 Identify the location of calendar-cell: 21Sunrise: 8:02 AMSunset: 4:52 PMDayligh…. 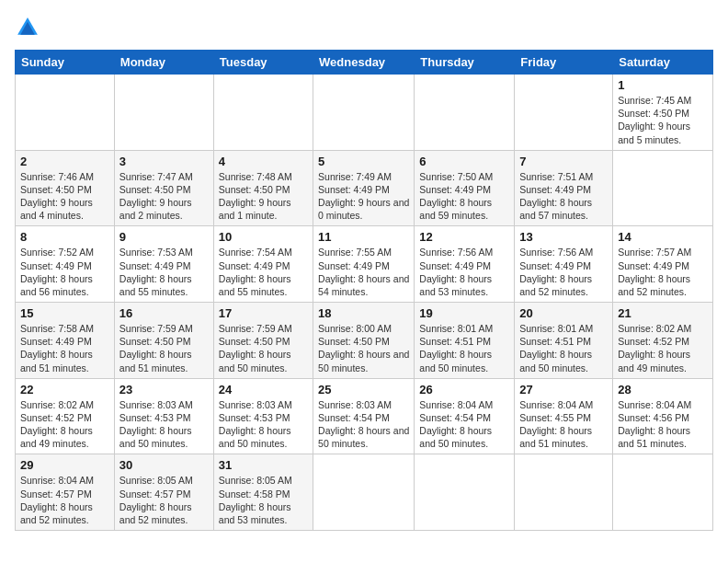
(664, 340).